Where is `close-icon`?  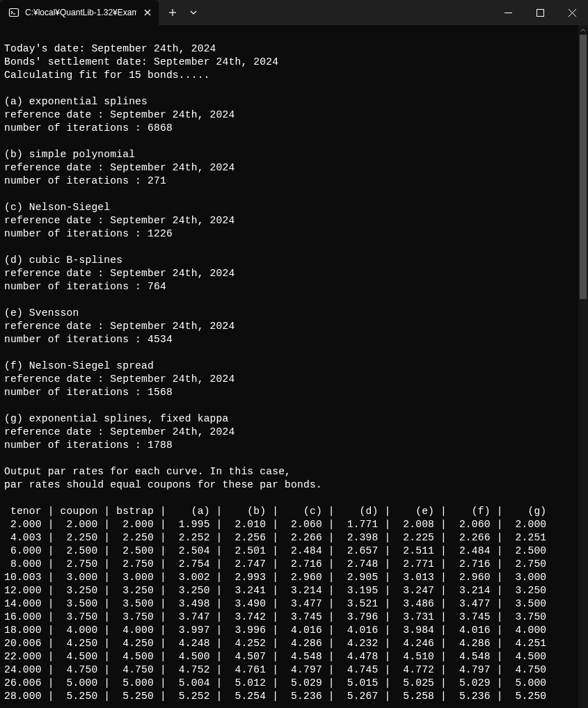
close-icon is located at coordinates (148, 13).